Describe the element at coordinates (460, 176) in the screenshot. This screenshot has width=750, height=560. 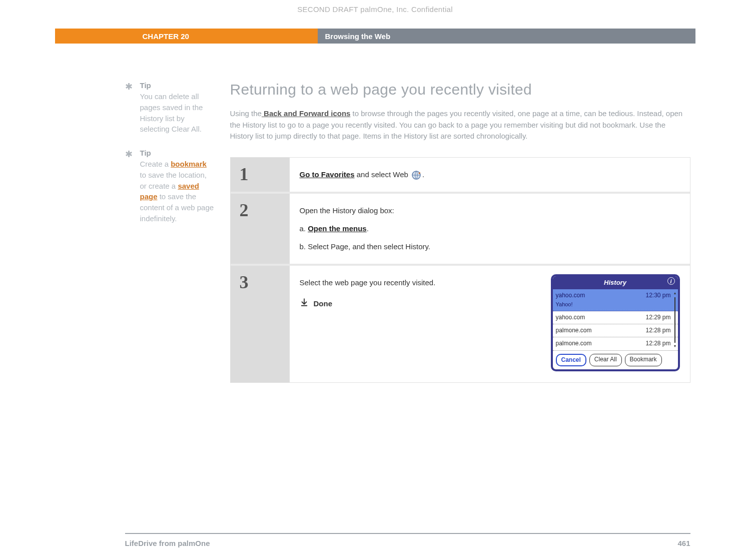
I see `step-row: 1 Go to Favorites and select Web .` at that location.